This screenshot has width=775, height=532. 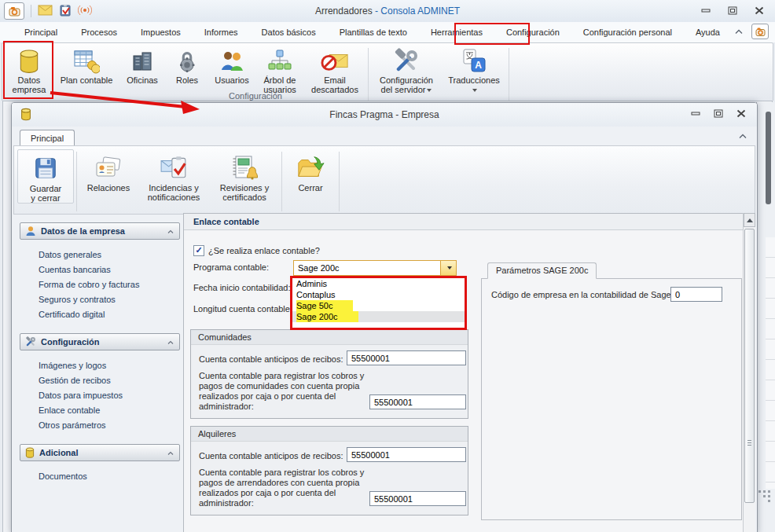 I want to click on database-cylinder-icon, so click(x=29, y=61).